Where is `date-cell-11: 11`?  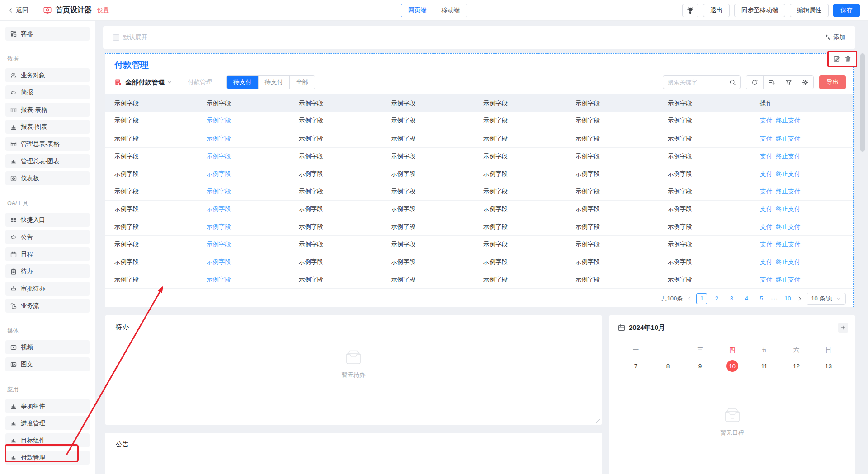 date-cell-11: 11 is located at coordinates (764, 366).